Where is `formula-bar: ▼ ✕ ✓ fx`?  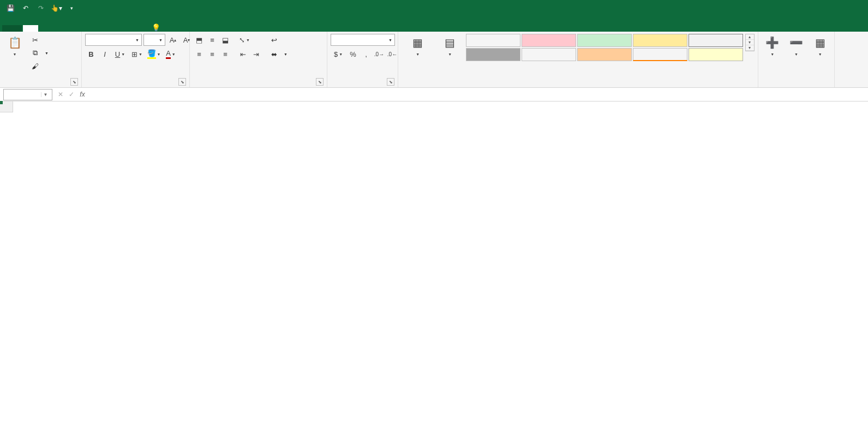 formula-bar: ▼ ✕ ✓ fx is located at coordinates (434, 95).